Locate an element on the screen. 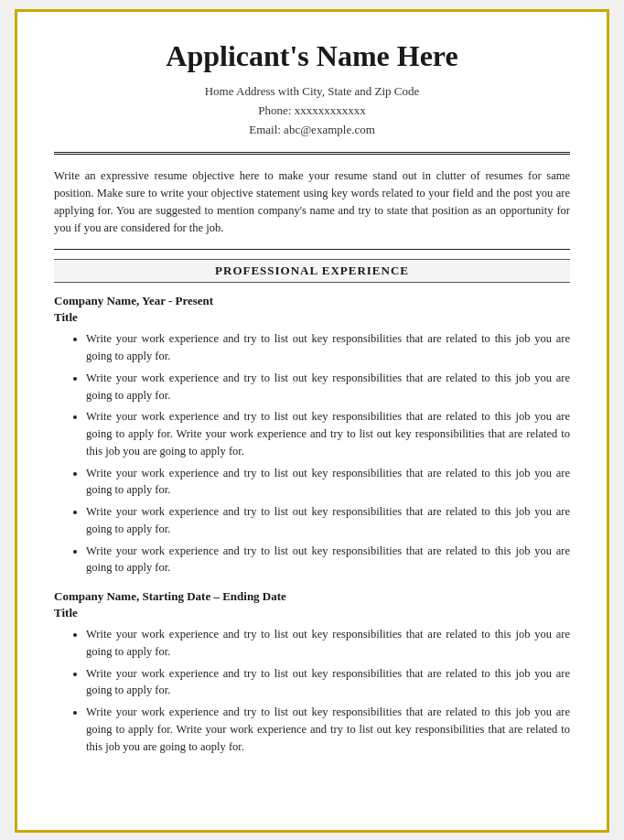 The height and width of the screenshot is (840, 624). objective-divider is located at coordinates (312, 249).